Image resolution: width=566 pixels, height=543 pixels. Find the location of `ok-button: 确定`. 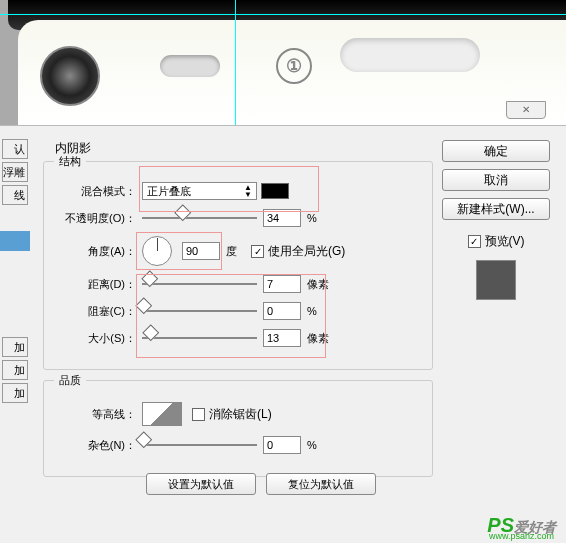

ok-button: 确定 is located at coordinates (496, 151).